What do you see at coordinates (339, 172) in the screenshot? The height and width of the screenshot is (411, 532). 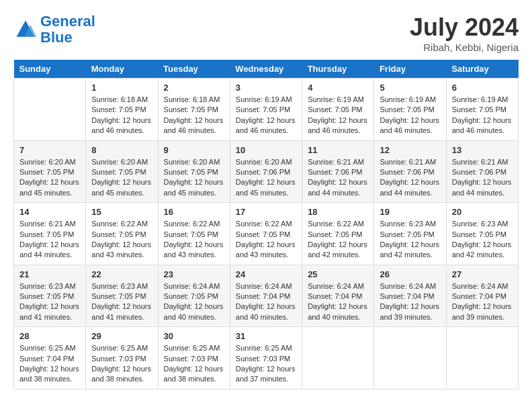 I see `calendar-cell: 11Sunrise: 6:21 AMSunset: 7:06 PMDayligh…` at bounding box center [339, 172].